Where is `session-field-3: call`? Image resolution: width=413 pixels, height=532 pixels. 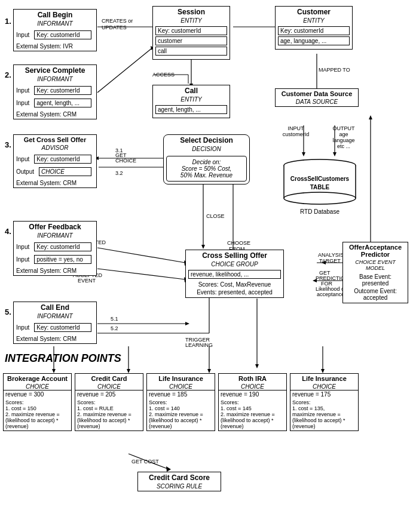 session-field-3: call is located at coordinates (191, 51).